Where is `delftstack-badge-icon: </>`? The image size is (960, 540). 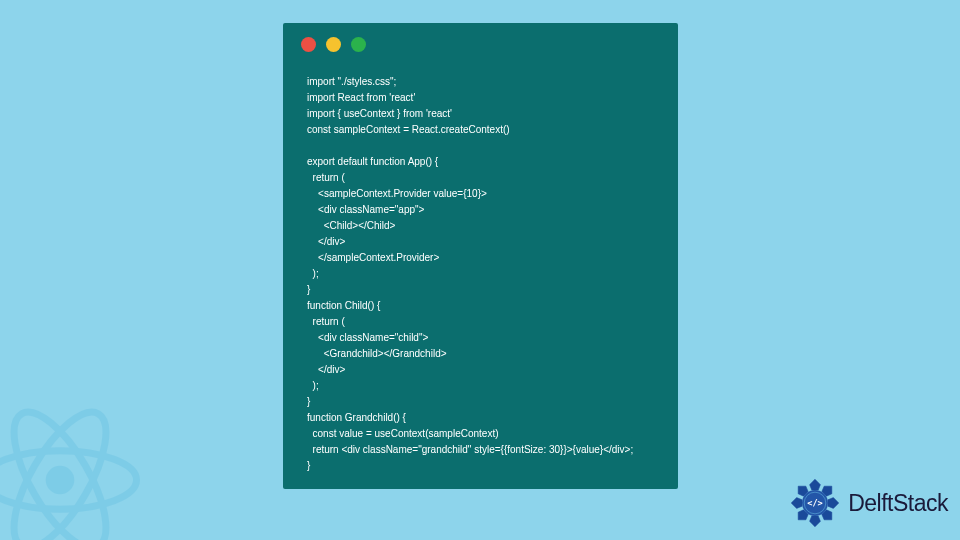 delftstack-badge-icon: </> is located at coordinates (815, 503).